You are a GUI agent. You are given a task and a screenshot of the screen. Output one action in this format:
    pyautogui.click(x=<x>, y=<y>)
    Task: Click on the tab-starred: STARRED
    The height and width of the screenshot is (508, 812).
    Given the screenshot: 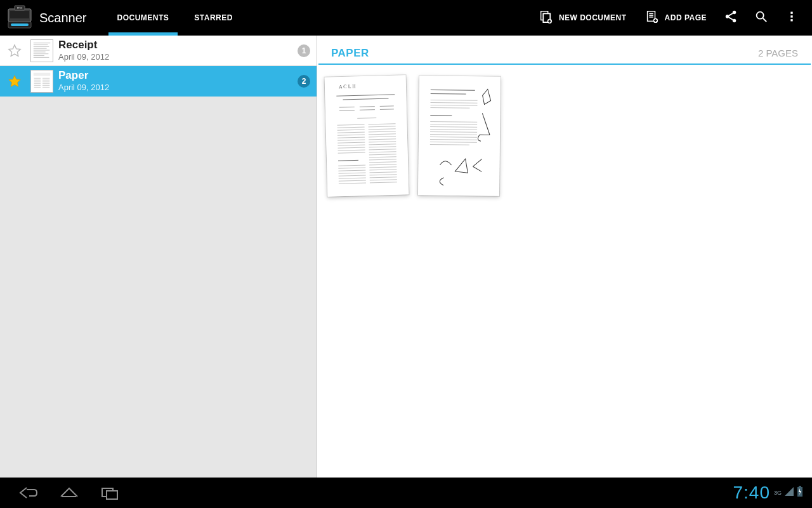 What is the action you would take?
    pyautogui.click(x=213, y=18)
    